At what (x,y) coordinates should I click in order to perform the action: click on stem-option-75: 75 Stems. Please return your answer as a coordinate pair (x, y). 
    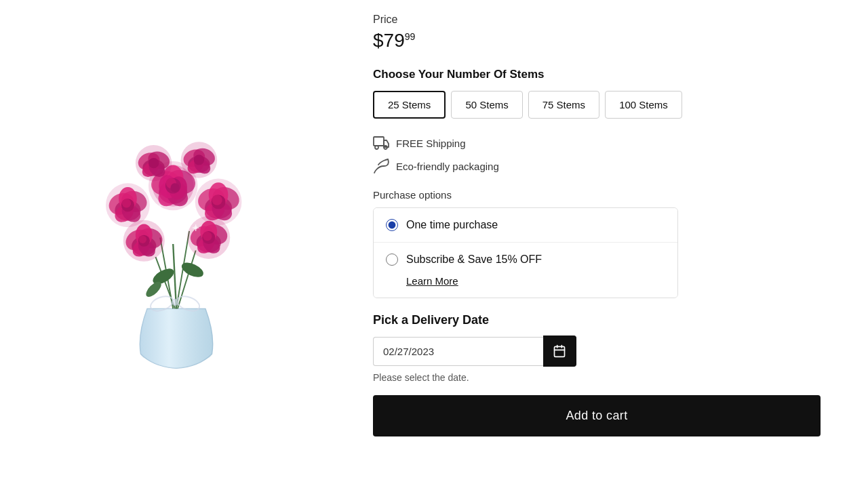
    Looking at the image, I should click on (564, 104).